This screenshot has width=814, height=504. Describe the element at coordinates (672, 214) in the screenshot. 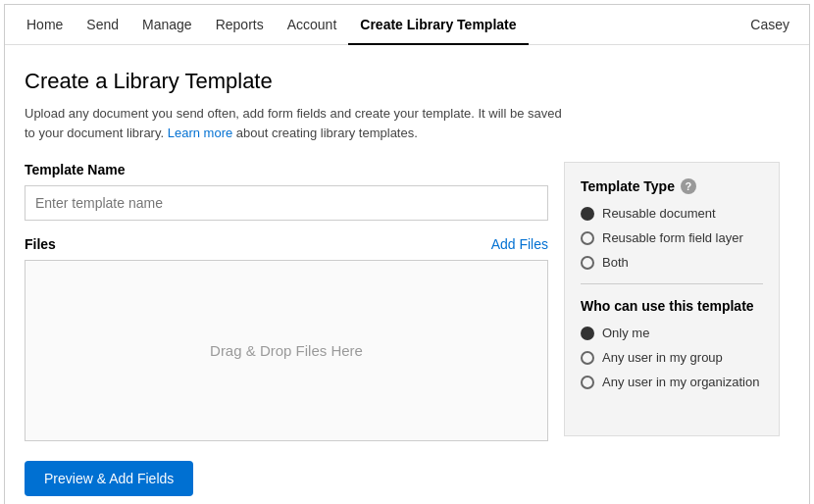

I see `radio-reusable-document: Reusable document` at that location.